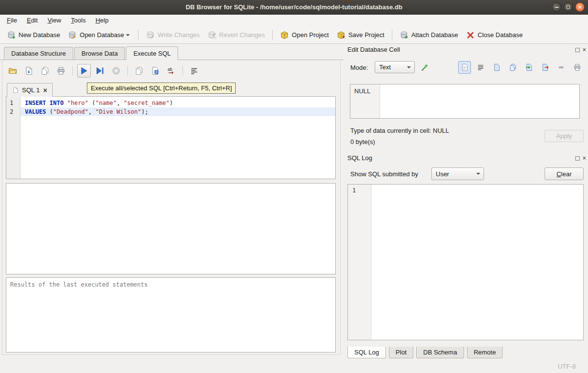 The image size is (588, 373). What do you see at coordinates (529, 67) in the screenshot?
I see `import-cell-button` at bounding box center [529, 67].